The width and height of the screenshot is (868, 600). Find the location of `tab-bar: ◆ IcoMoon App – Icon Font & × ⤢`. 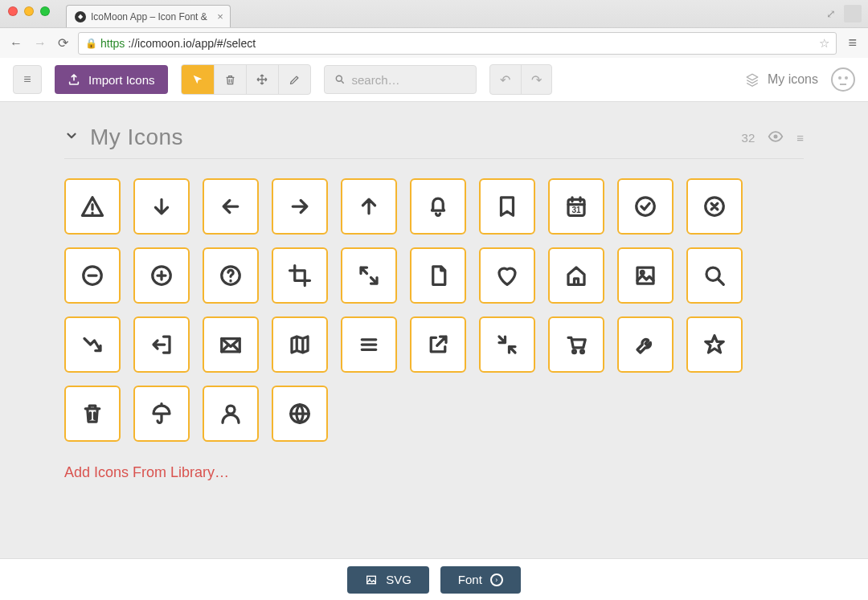

tab-bar: ◆ IcoMoon App – Icon Font & × ⤢ is located at coordinates (434, 14).